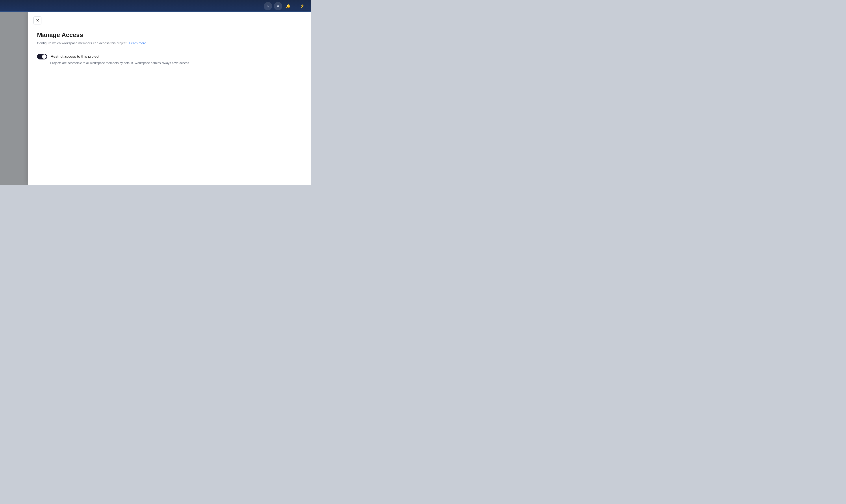 Image resolution: width=846 pixels, height=504 pixels. I want to click on profile-icon: ●, so click(278, 6).